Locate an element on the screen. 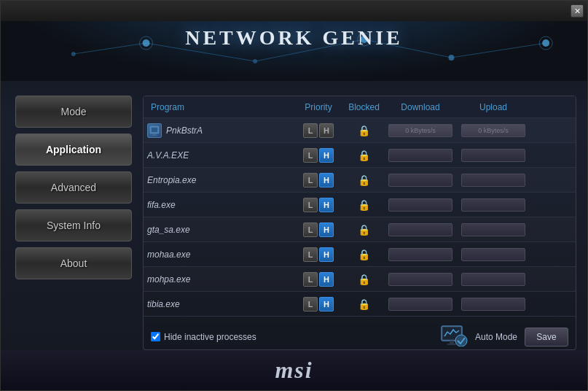 The image size is (588, 391). table-row: mohaa.exe L H 🔒 is located at coordinates (360, 255).